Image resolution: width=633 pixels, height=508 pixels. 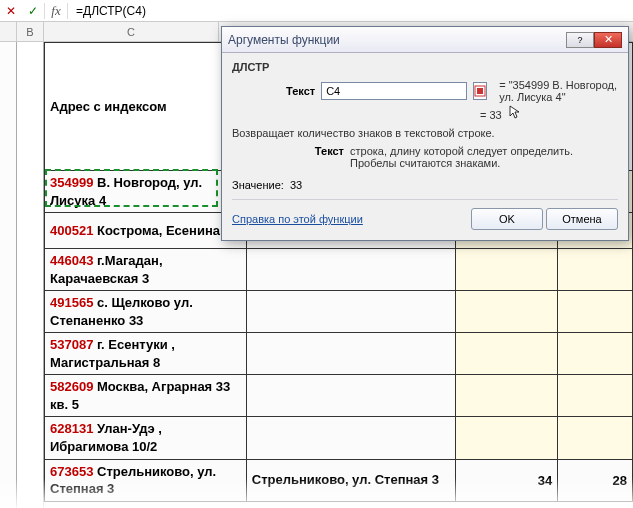 What do you see at coordinates (72, 386) in the screenshot?
I see `postal-index: 582609` at bounding box center [72, 386].